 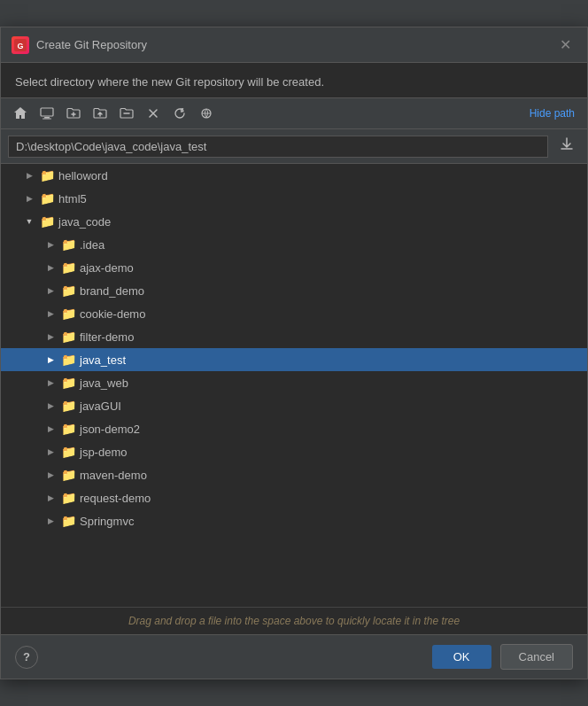 I want to click on tree-item-ajax-demo: ▶ 📁 ajax-demo, so click(x=294, y=268).